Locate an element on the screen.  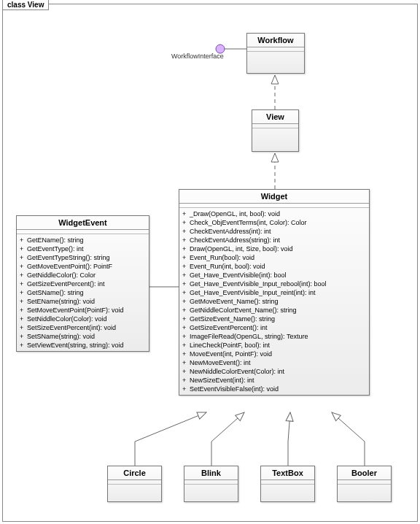
class-widgetevent-title: WidgetEvent is located at coordinates (83, 223).